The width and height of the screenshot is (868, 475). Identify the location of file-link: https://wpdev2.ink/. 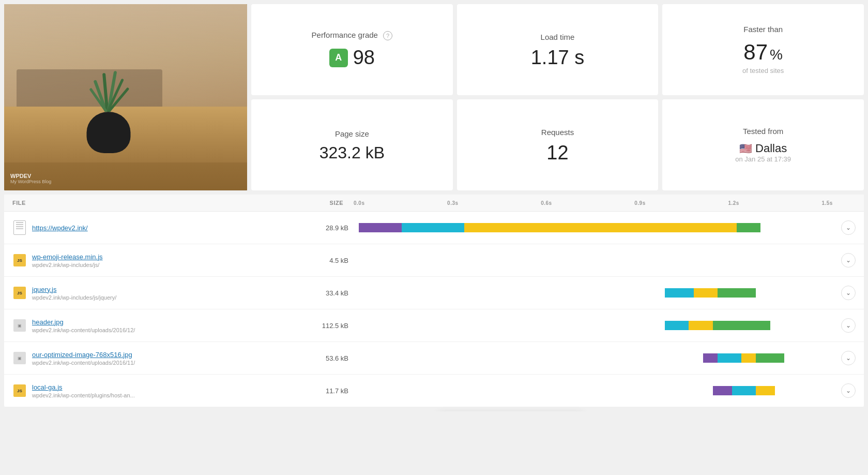
(170, 228).